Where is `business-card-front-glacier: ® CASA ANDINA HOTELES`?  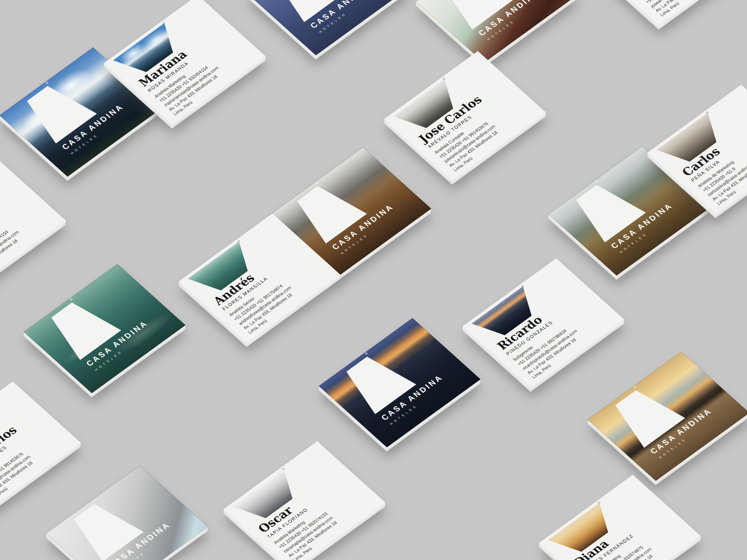 business-card-front-glacier: ® CASA ANDINA HOTELES is located at coordinates (127, 513).